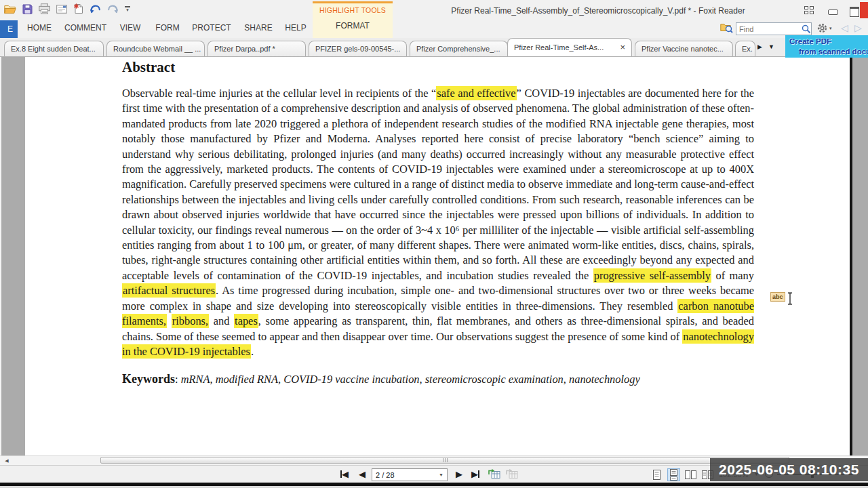 The image size is (868, 488). Describe the element at coordinates (476, 94) in the screenshot. I see `highlighted-text: safe and effective` at that location.